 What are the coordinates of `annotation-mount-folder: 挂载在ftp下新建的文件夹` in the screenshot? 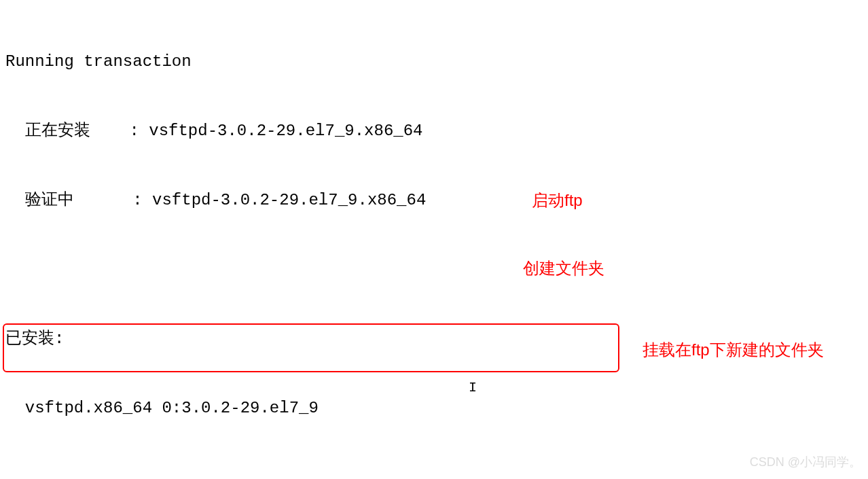 It's located at (734, 350).